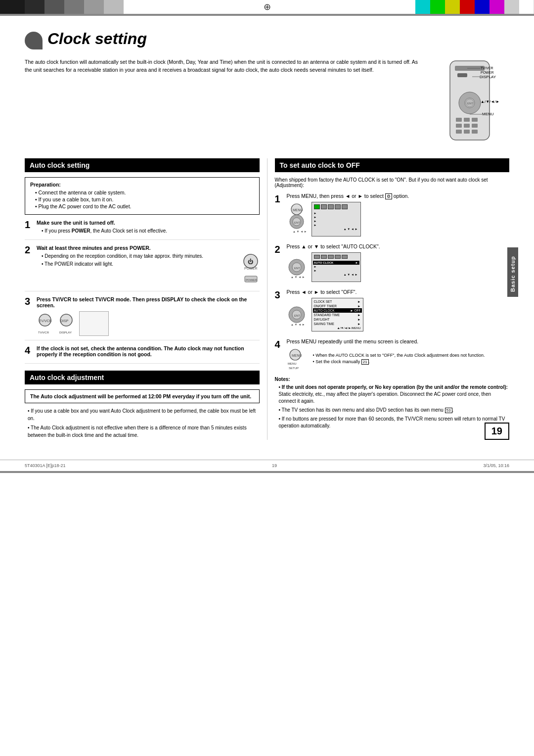 The image size is (534, 756). Describe the element at coordinates (399, 246) in the screenshot. I see `right-step-2-text: Press ▲ or ▼ to select "AUTO CLOCK".` at that location.